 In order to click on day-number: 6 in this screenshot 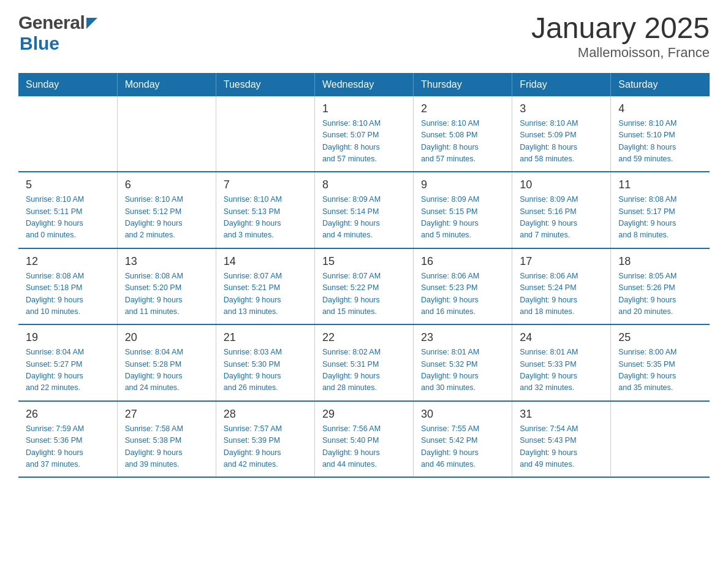, I will do `click(167, 185)`.